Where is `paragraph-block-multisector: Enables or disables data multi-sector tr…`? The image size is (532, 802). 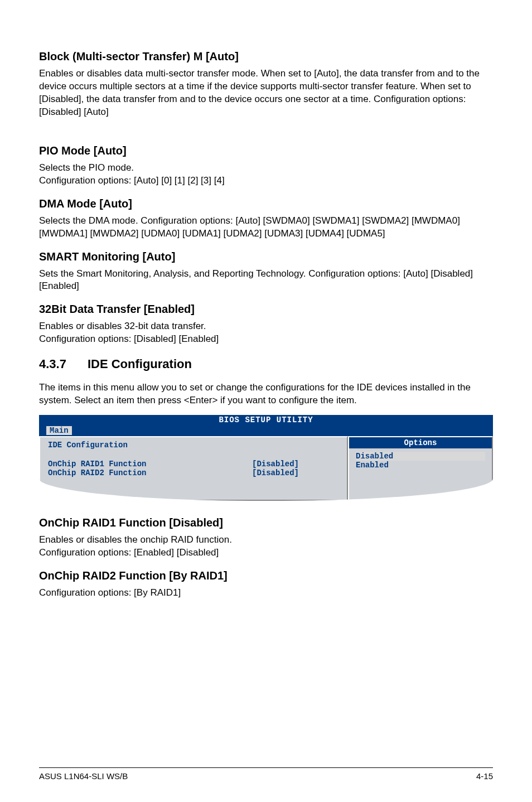
paragraph-block-multisector: Enables or disables data multi-sector tr… is located at coordinates (266, 93).